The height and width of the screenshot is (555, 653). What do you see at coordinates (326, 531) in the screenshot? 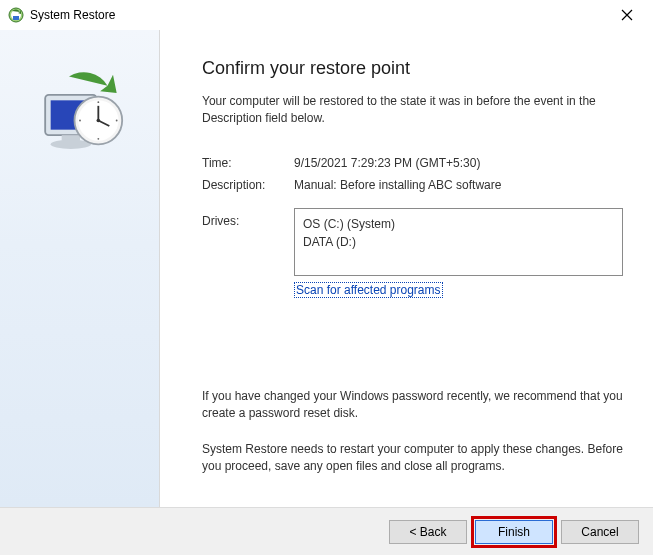
I see `footer-buttons: < Back Finish Cancel` at bounding box center [326, 531].